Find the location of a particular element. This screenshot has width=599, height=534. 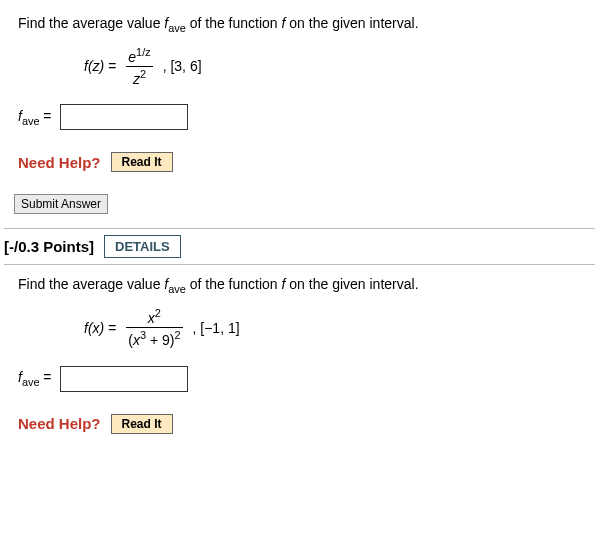

q2-prompt: Find the average value fave of the funct… is located at coordinates (306, 286).